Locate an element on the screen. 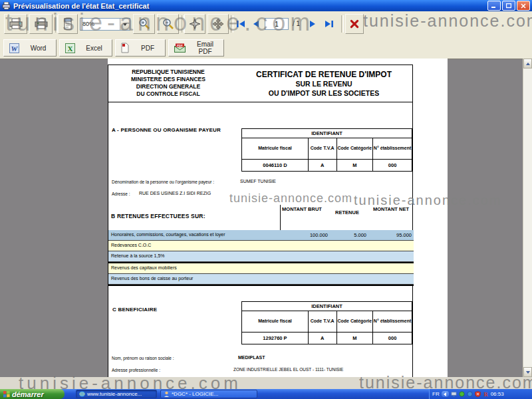  first-page-icon is located at coordinates (241, 24).